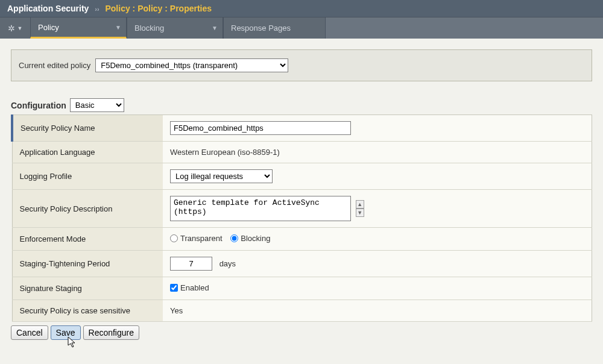 This screenshot has height=364, width=603. What do you see at coordinates (302, 105) in the screenshot?
I see `configuration-row: Configuration Basic` at bounding box center [302, 105].